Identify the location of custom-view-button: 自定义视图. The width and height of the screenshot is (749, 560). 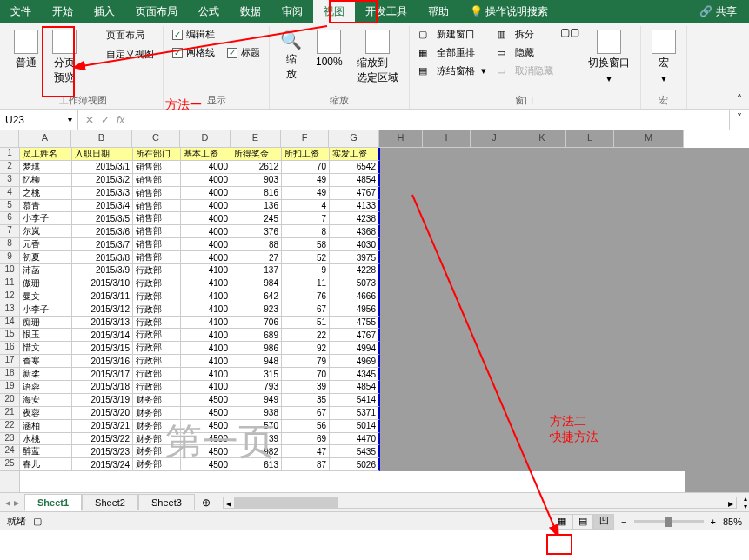
(122, 54).